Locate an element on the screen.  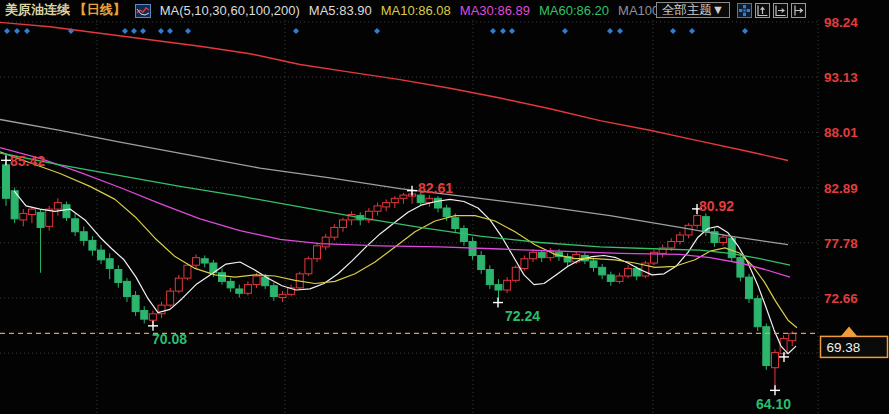
y-axis-tick-label: 77.78 is located at coordinates (841, 244).